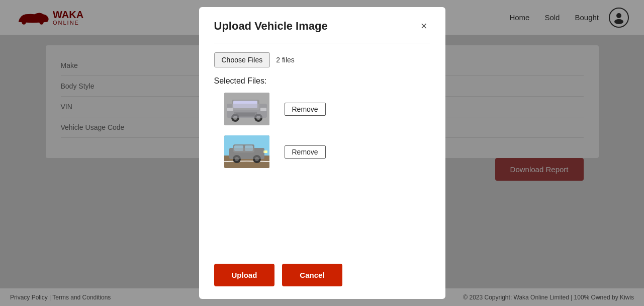 The image size is (644, 306). I want to click on modal-footer: Upload Cancel, so click(322, 270).